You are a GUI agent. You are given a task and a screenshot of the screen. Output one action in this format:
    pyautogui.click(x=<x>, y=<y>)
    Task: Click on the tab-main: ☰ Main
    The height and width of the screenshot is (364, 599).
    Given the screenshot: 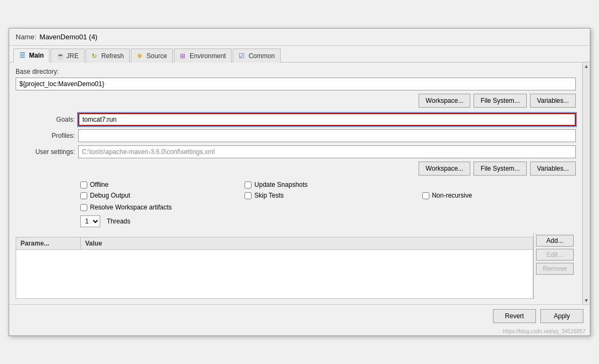 What is the action you would take?
    pyautogui.click(x=31, y=55)
    